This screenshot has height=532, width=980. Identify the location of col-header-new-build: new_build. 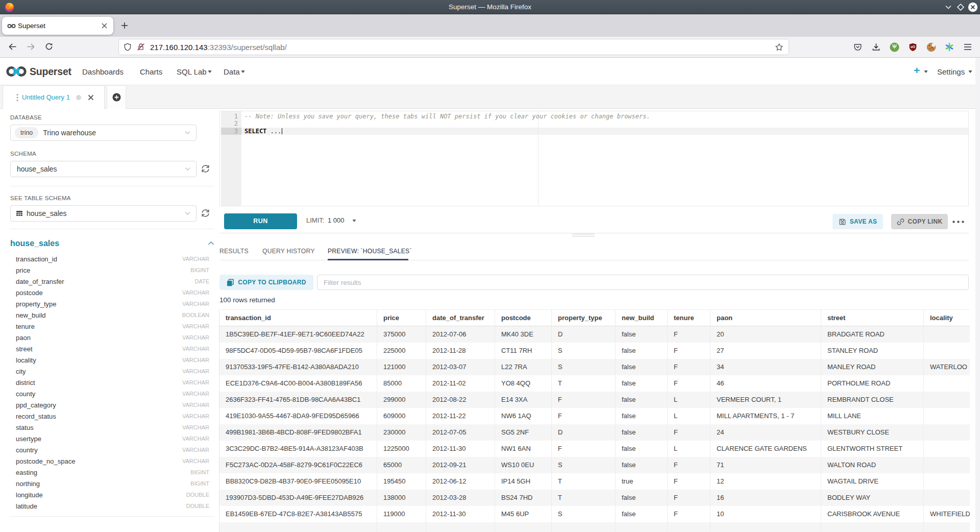
(642, 318).